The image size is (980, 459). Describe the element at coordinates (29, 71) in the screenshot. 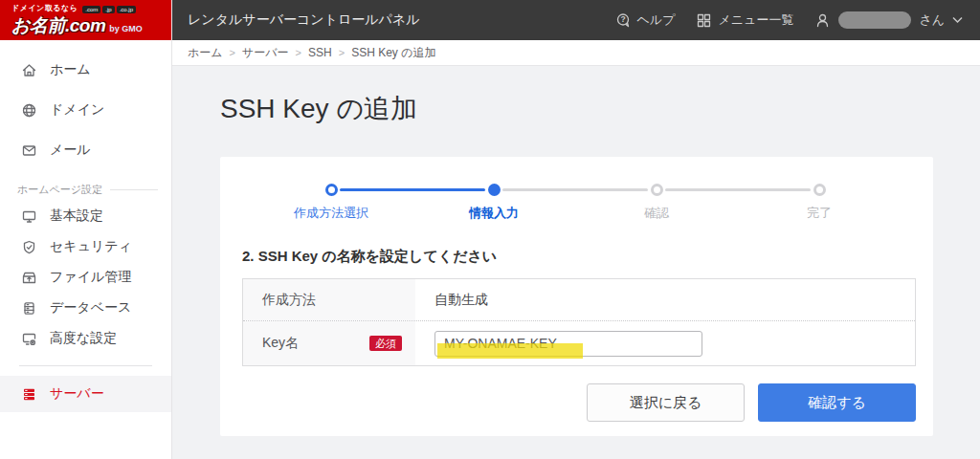

I see `home-icon` at that location.